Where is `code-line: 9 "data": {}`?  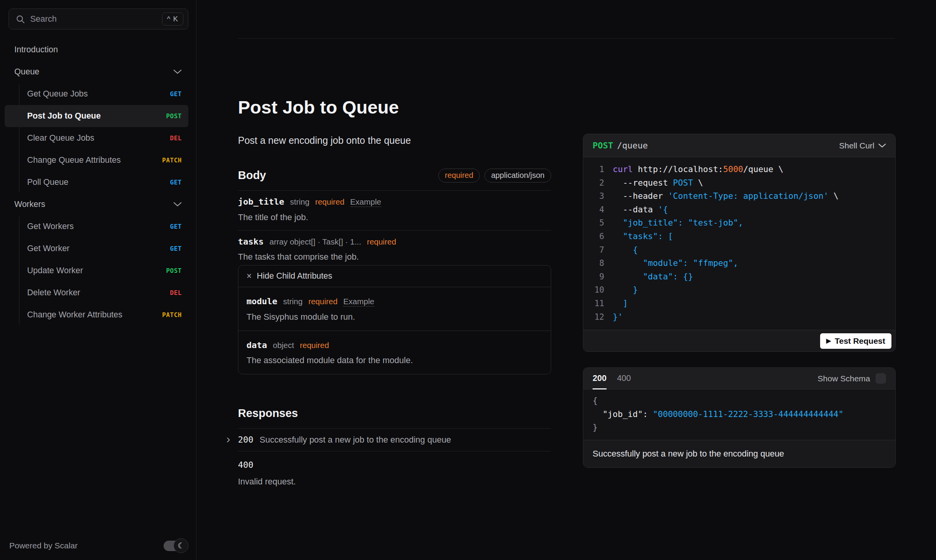
code-line: 9 "data": {} is located at coordinates (737, 277).